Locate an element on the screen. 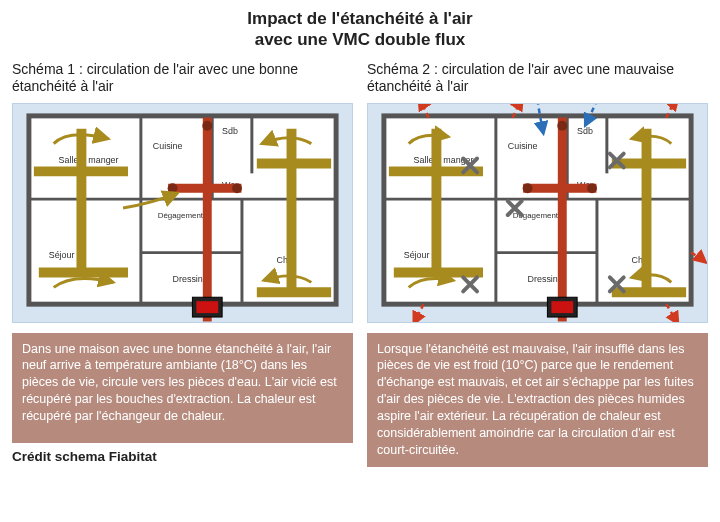 This screenshot has height=522, width=720. page-title: Impact de l'étanchéité à l'air avec une … is located at coordinates (360, 30).